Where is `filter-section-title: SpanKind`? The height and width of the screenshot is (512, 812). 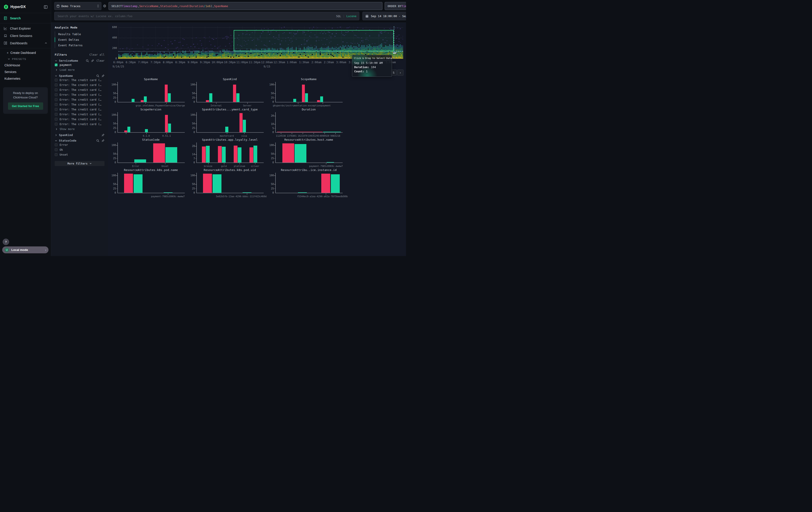
filter-section-title: SpanKind is located at coordinates (80, 135).